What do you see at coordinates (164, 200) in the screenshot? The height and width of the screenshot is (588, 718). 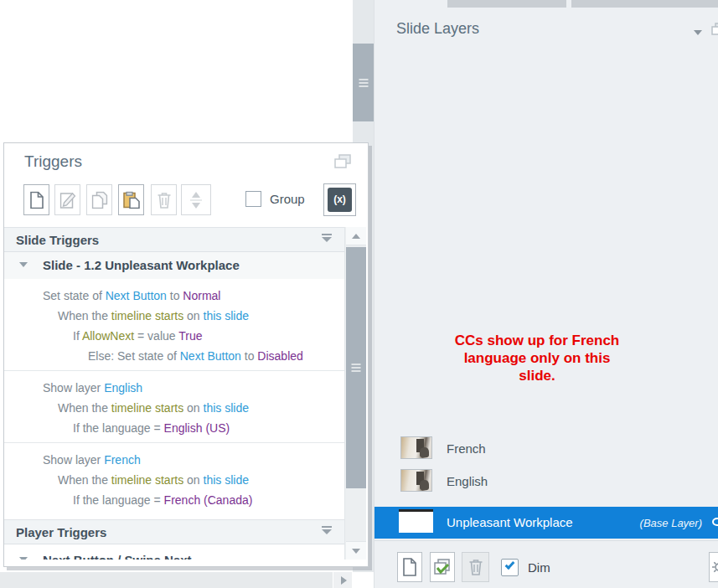 I see `delete-trigger-icon` at bounding box center [164, 200].